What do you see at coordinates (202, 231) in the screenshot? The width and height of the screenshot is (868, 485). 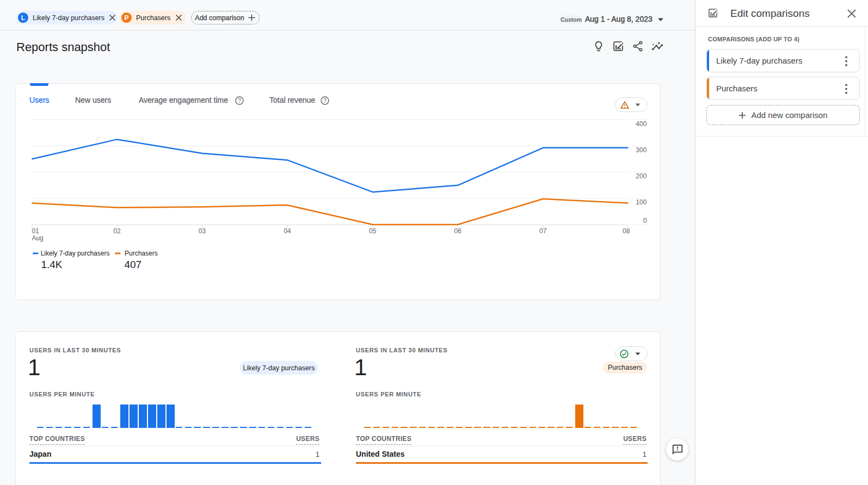 I see `svg-text: 03` at bounding box center [202, 231].